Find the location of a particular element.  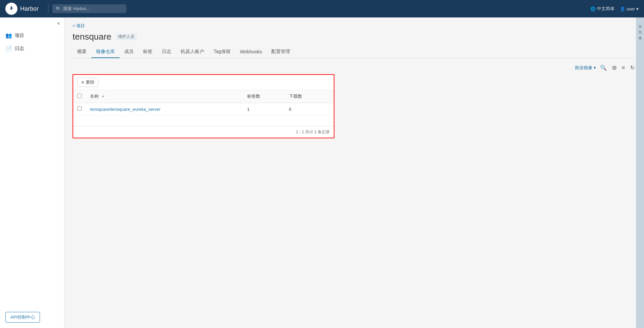

delete-label: 删除 is located at coordinates (90, 82).